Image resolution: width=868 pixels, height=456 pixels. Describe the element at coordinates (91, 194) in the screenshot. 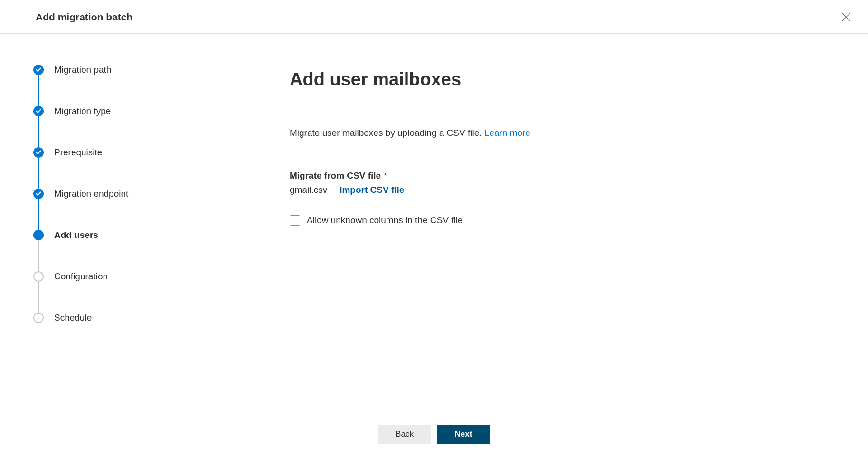

I see `step-label: Migration endpoint` at that location.